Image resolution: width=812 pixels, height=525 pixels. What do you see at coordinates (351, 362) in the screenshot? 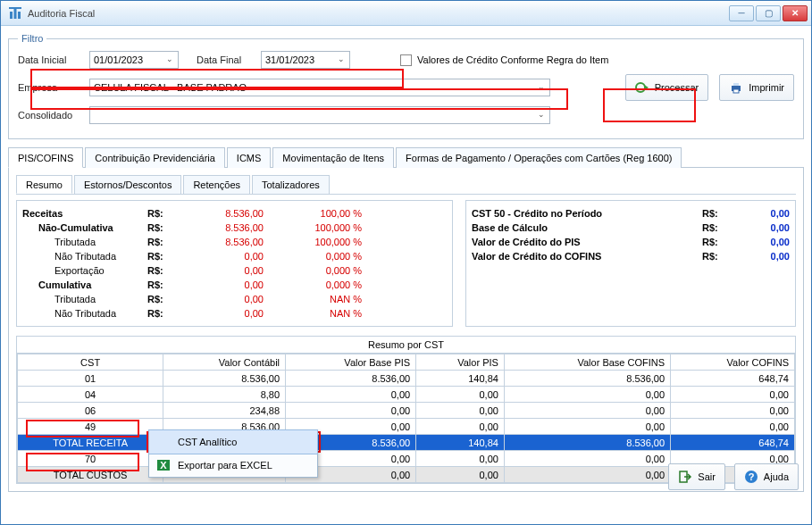
I see `column-header: Valor Base PIS` at bounding box center [351, 362].